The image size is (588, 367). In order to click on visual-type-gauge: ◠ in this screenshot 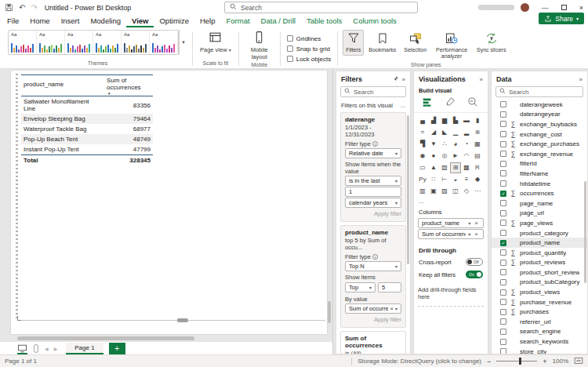, I will do `click(466, 156)`.